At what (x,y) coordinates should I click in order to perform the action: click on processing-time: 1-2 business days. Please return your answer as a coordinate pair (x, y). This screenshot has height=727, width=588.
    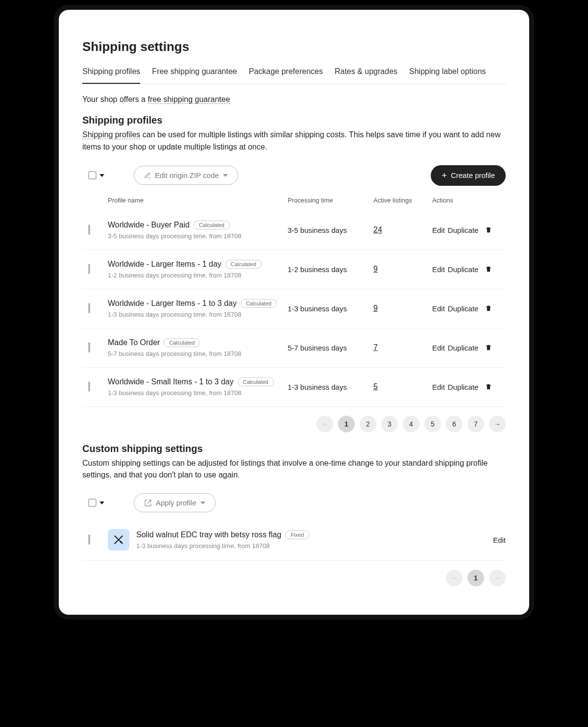
    Looking at the image, I should click on (330, 269).